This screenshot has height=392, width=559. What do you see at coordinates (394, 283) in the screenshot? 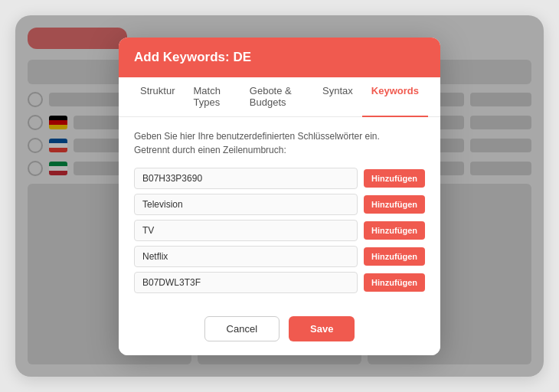
I see `hinzufugen-button-5: Hinzufügen` at bounding box center [394, 283].